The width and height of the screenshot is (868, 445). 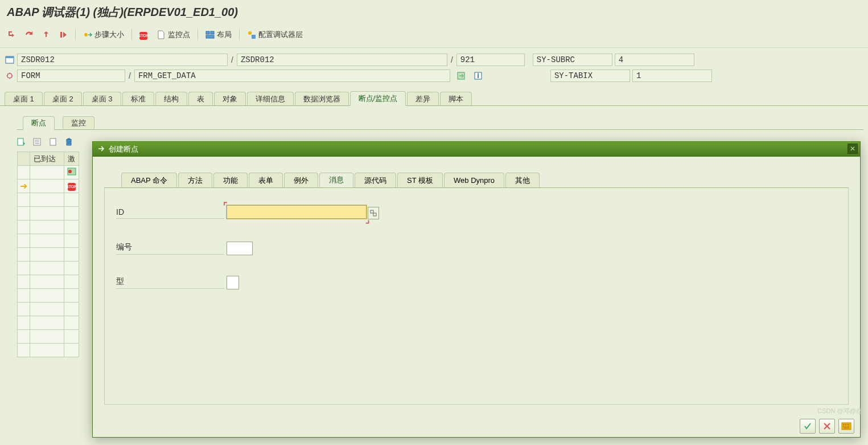 I want to click on step-size-button: 步骤大小, so click(x=104, y=35).